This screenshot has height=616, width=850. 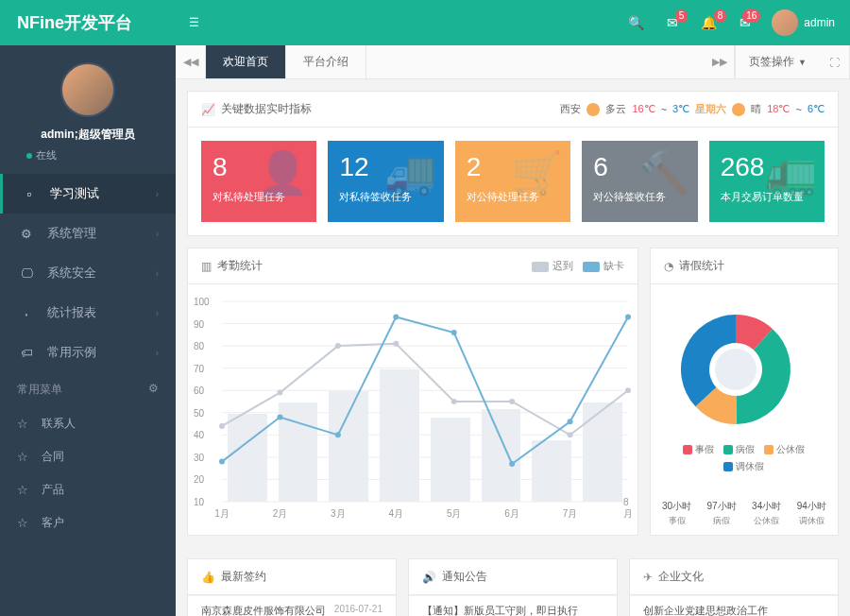 I want to click on bar-chart-icon: ▥, so click(x=206, y=266).